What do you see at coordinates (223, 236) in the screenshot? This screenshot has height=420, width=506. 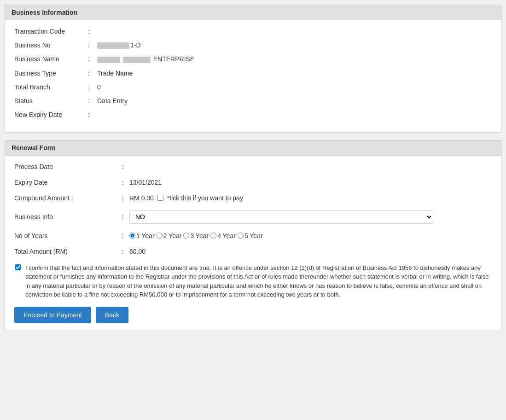 I see `year-4-label: 4 Year` at bounding box center [223, 236].